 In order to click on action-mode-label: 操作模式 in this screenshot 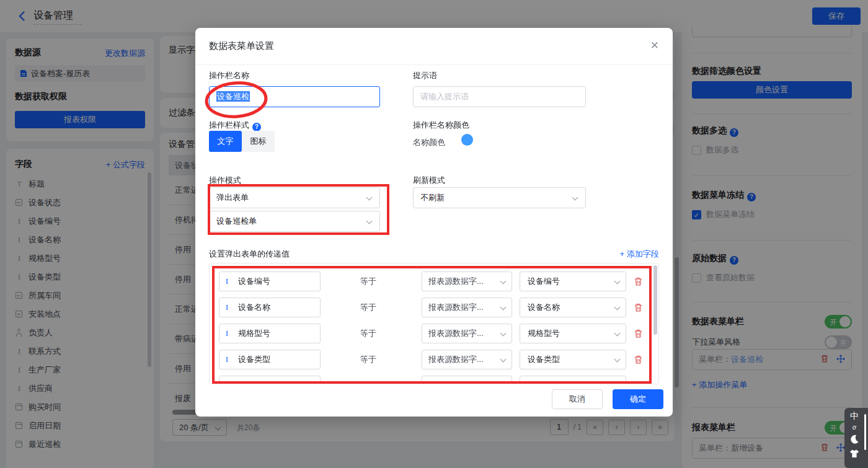, I will do `click(225, 180)`.